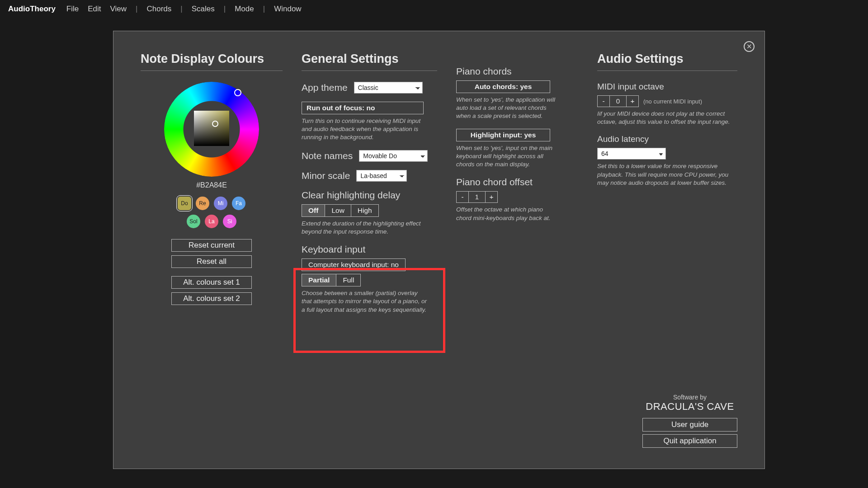 This screenshot has height=488, width=868. Describe the element at coordinates (369, 249) in the screenshot. I see `keyboard-input-label: Keyboard input` at that location.